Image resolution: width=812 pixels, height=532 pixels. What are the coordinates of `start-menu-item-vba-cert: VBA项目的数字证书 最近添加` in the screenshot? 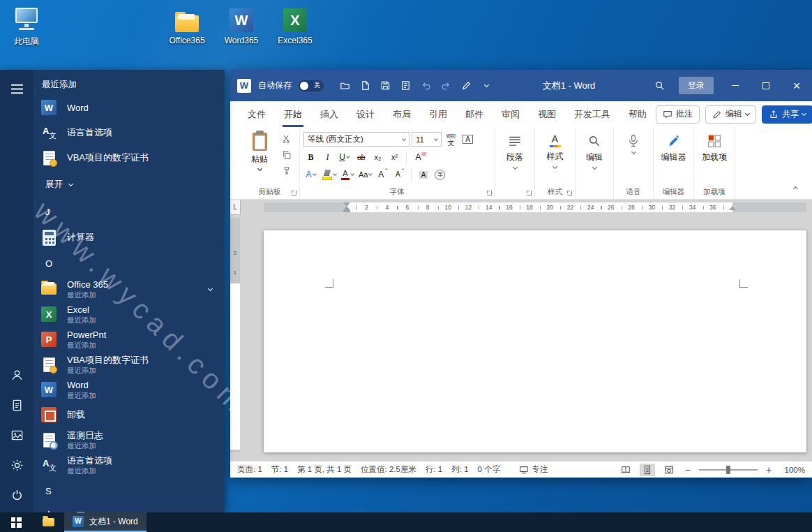 It's located at (129, 364).